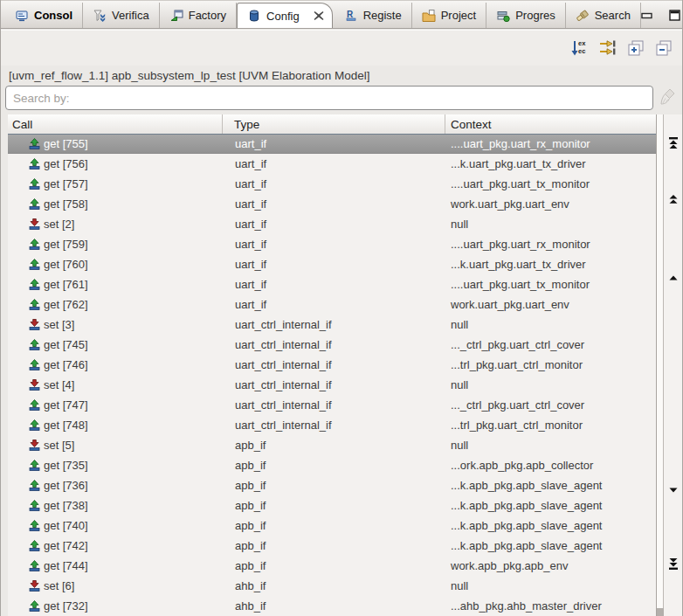 The height and width of the screenshot is (616, 683). Describe the element at coordinates (115, 124) in the screenshot. I see `column-header-call: Call` at that location.